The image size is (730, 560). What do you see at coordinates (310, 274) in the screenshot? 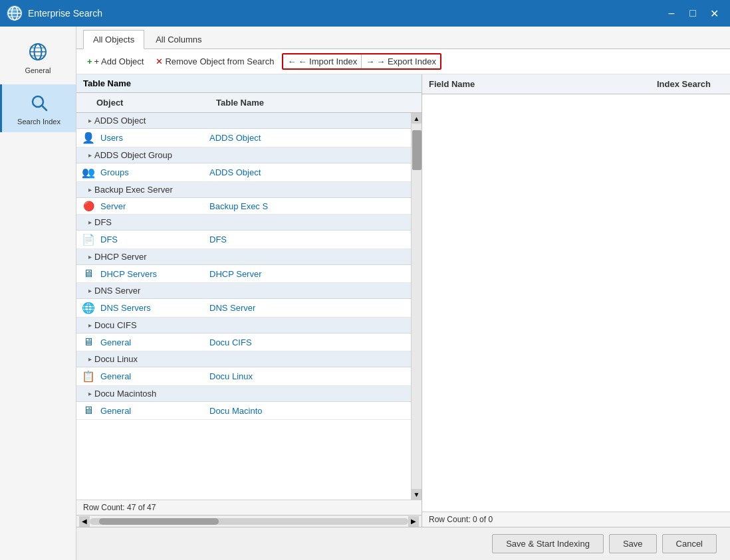
I see `row-tablename-dhcp: DHCP Server` at bounding box center [310, 274].